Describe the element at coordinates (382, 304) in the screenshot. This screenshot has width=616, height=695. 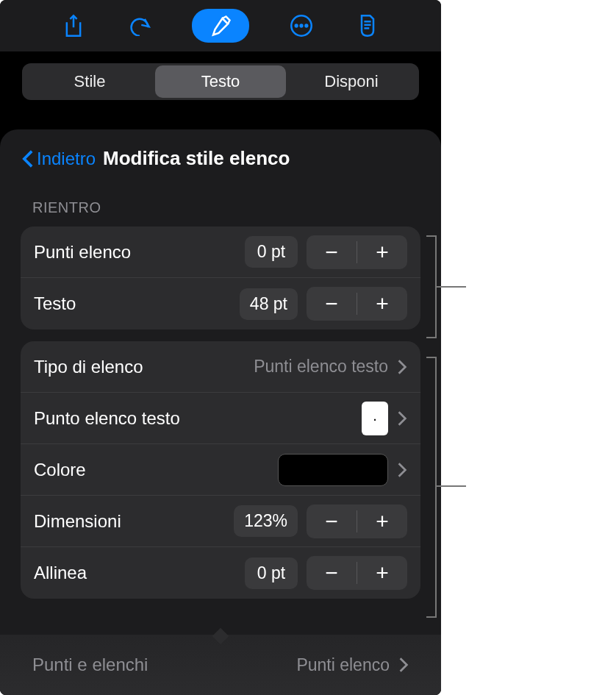
I see `text-indent-plus: +` at that location.